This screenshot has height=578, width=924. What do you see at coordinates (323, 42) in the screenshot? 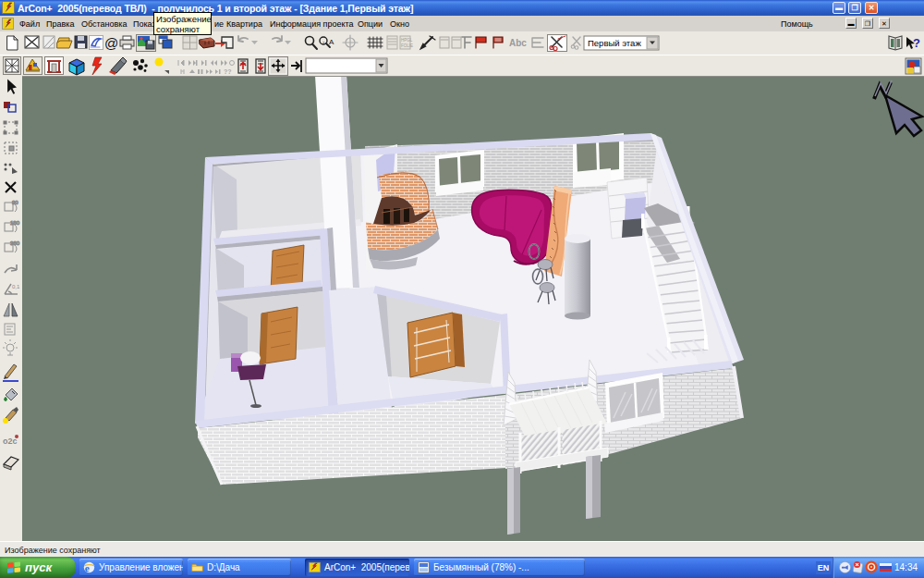
I see `svg-text: ₂` at bounding box center [323, 42].